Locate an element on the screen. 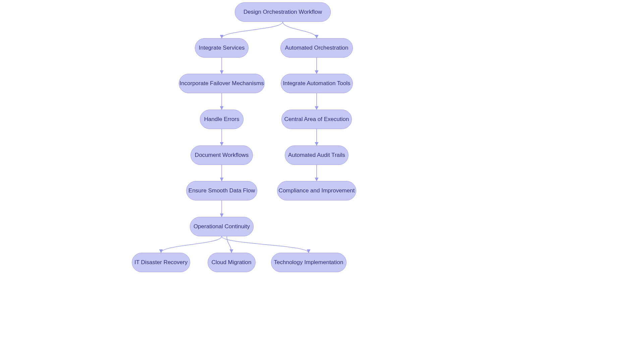  node-automated-orchestration: Automated Orchestration is located at coordinates (317, 48).